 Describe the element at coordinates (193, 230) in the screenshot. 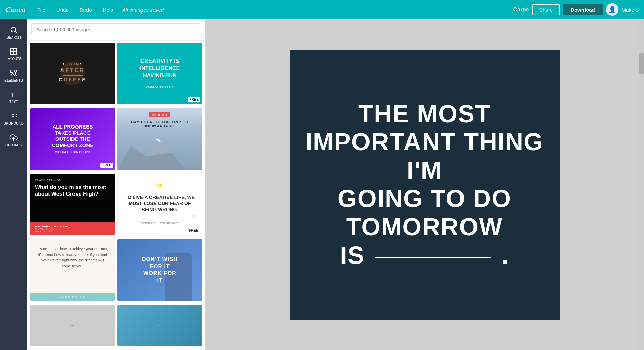

I see `badge-free-t6: FREE` at that location.